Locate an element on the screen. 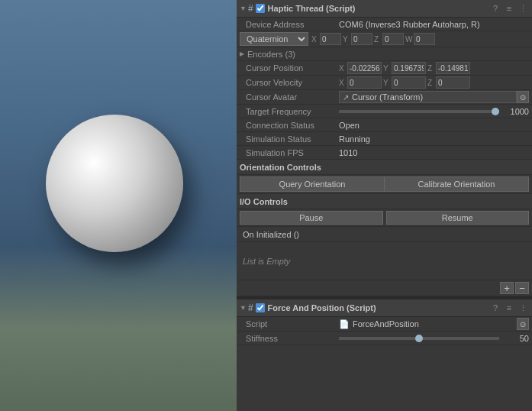  simulation-status-label: Simulation Status is located at coordinates (289, 139).